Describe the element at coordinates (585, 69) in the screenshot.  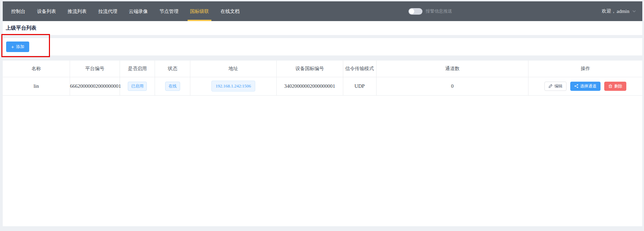
I see `col-header-actions: 操作` at that location.